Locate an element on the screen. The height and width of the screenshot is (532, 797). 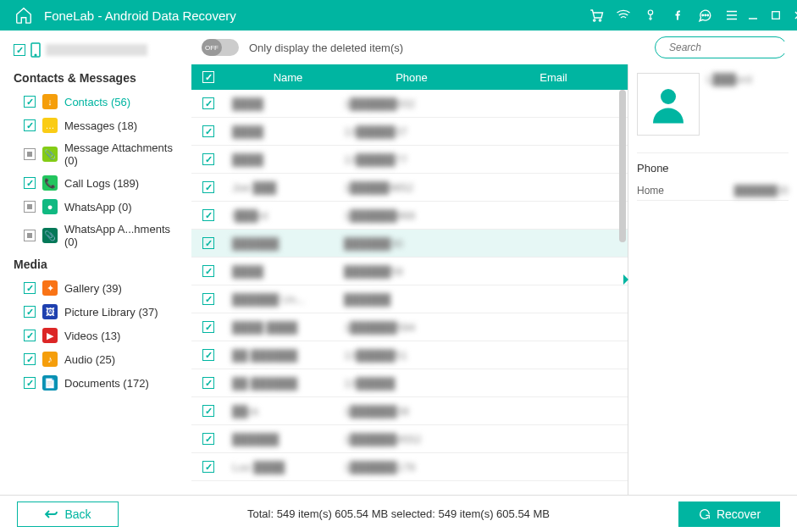
cart-icon is located at coordinates (596, 15).